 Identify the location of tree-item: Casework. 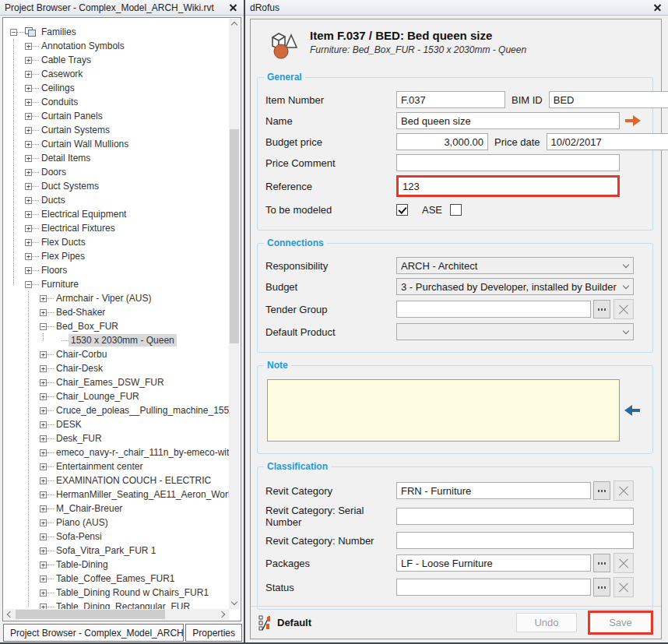
(117, 74).